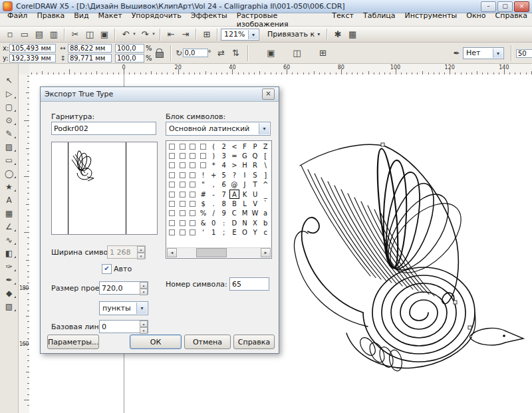  Describe the element at coordinates (265, 146) in the screenshot. I see `char-cell: Z` at that location.